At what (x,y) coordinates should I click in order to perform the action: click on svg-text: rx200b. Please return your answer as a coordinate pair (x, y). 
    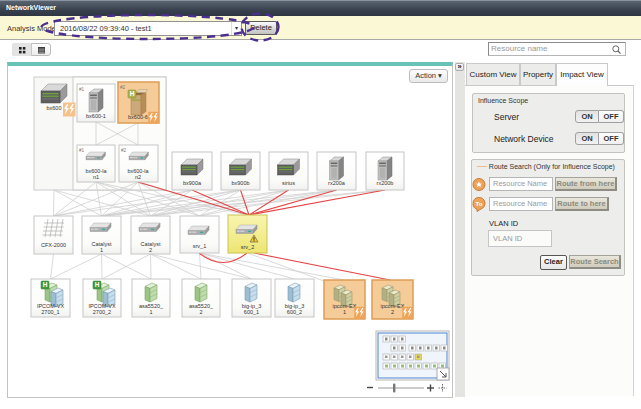
    Looking at the image, I should click on (386, 183).